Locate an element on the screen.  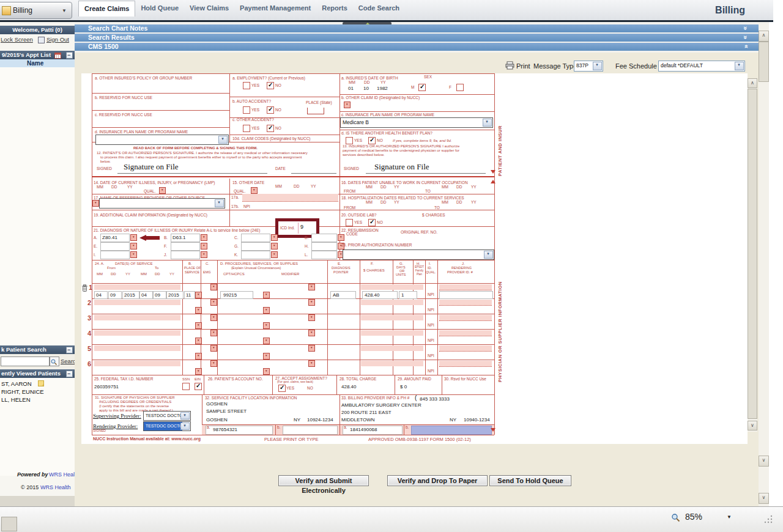
diagnosis-j-dropdown-icon is located at coordinates (204, 254).